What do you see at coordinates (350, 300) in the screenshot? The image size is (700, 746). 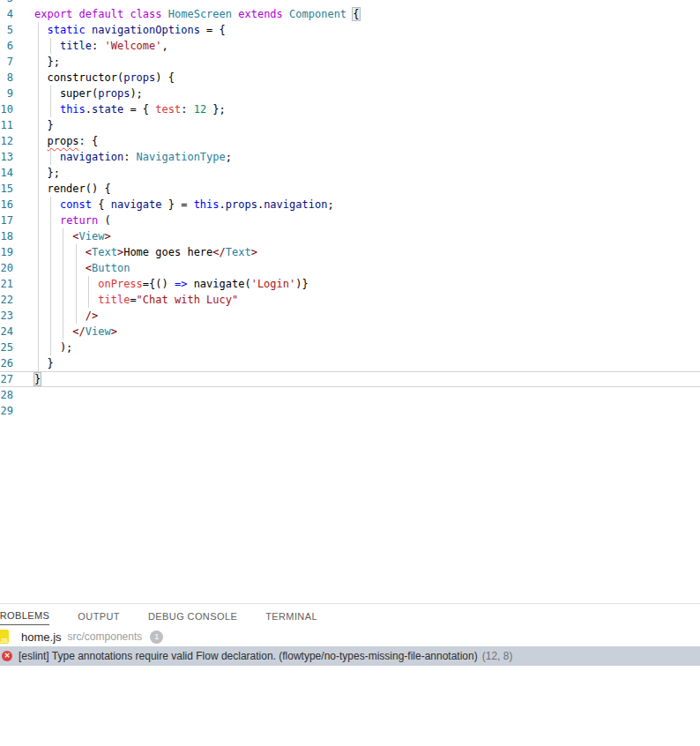 I see `code-line: 22 title="Chat with Lucy"` at bounding box center [350, 300].